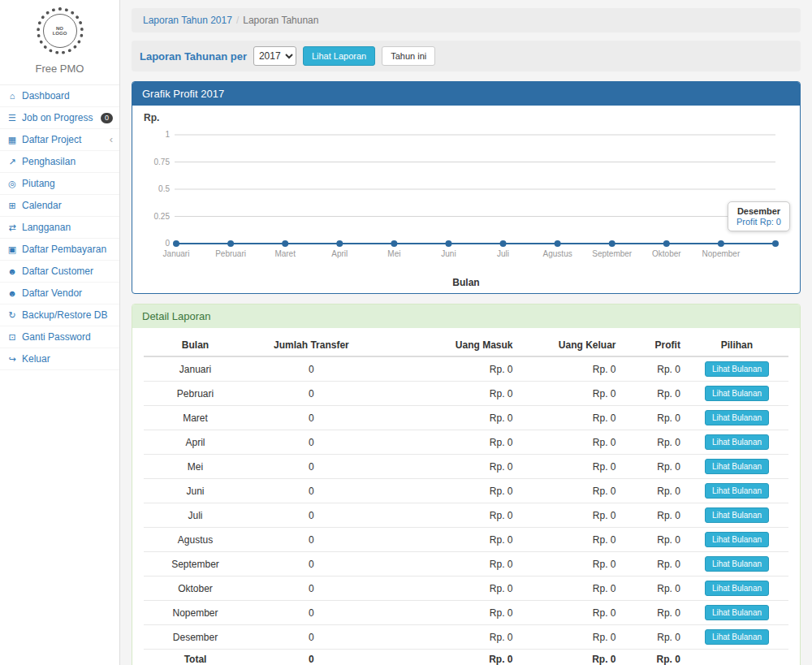 The height and width of the screenshot is (665, 812). Describe the element at coordinates (188, 20) in the screenshot. I see `breadcrumb-link: Laporan Tahun 2017` at that location.